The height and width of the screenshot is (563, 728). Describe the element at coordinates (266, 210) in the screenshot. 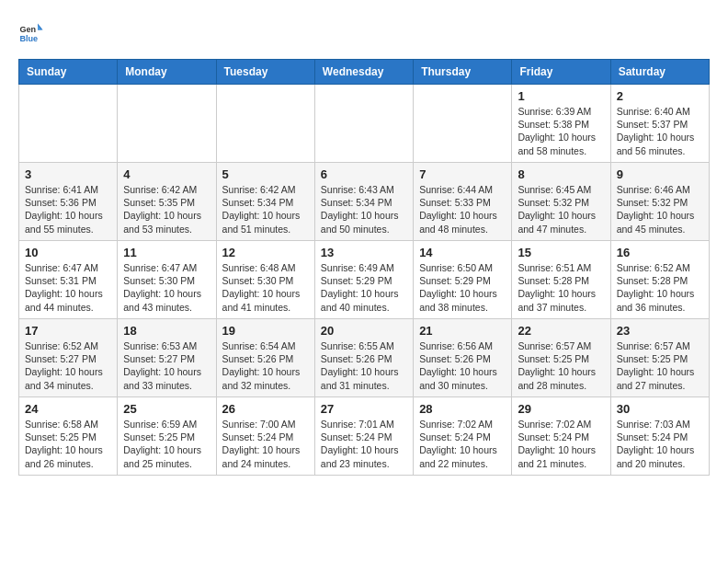

I see `day-info: Sunrise: 6:42 AMSunset: 5:34 PMDaylight:…` at that location.